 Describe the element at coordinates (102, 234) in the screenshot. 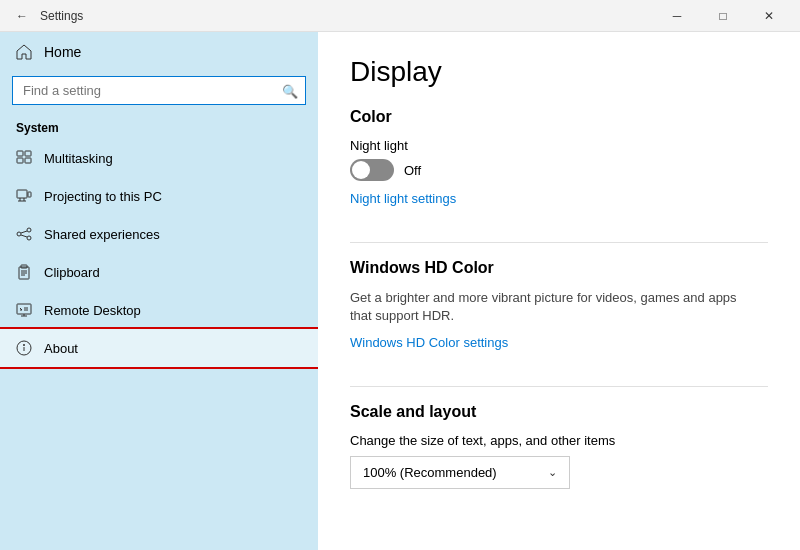

I see `shared-label: Shared experiences` at that location.